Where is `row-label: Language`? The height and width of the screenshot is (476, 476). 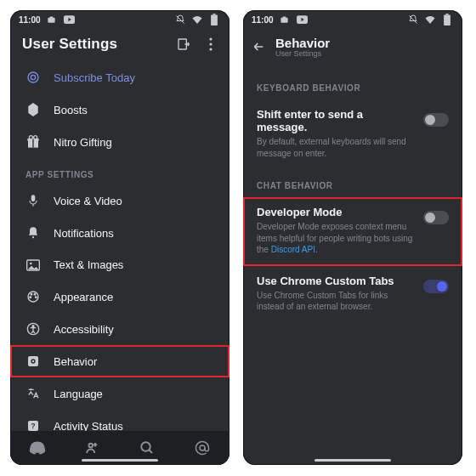 row-label: Language is located at coordinates (78, 394).